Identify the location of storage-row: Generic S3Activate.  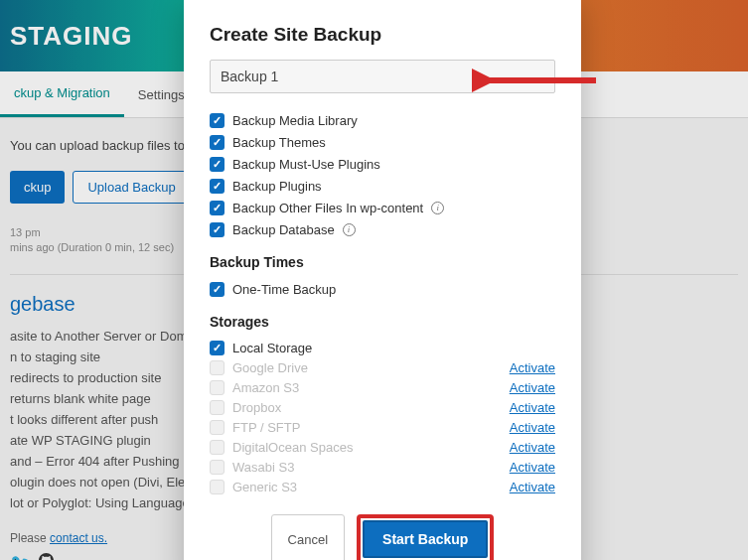
(382, 487).